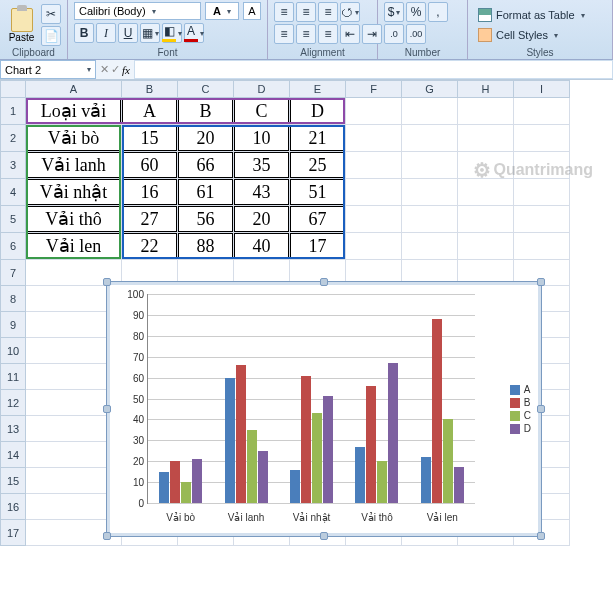 This screenshot has width=613, height=595. I want to click on italic-button: I, so click(106, 33).